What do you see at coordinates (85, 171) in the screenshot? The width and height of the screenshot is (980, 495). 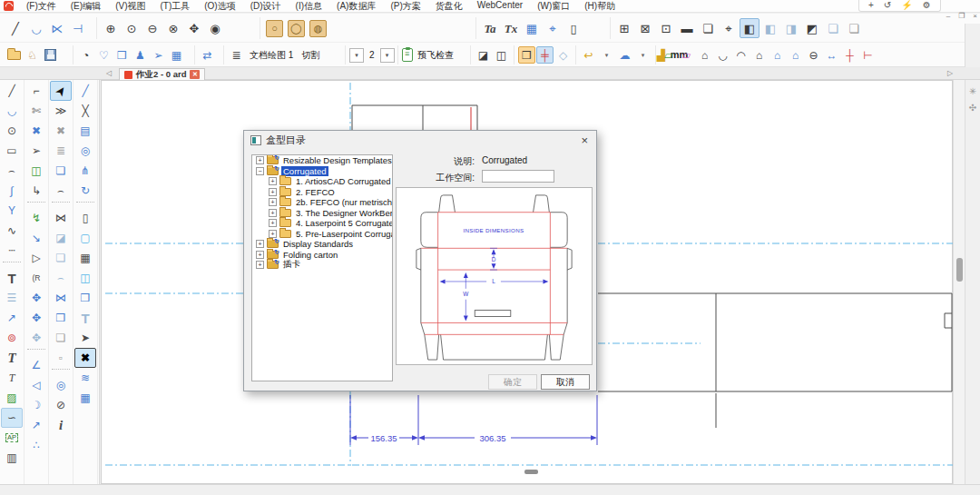 I see `ray-fan-tool: ⋔` at bounding box center [85, 171].